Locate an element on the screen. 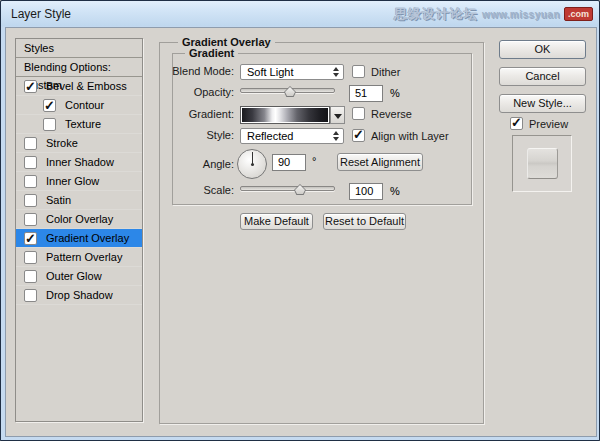 Image resolution: width=600 pixels, height=441 pixels. gradient-preview is located at coordinates (285, 115).